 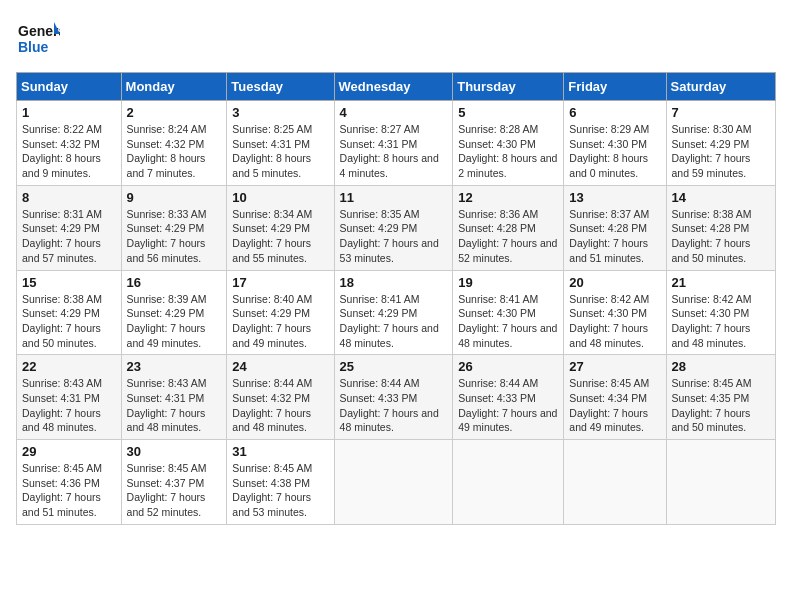 What do you see at coordinates (614, 282) in the screenshot?
I see `day-number: 20` at bounding box center [614, 282].